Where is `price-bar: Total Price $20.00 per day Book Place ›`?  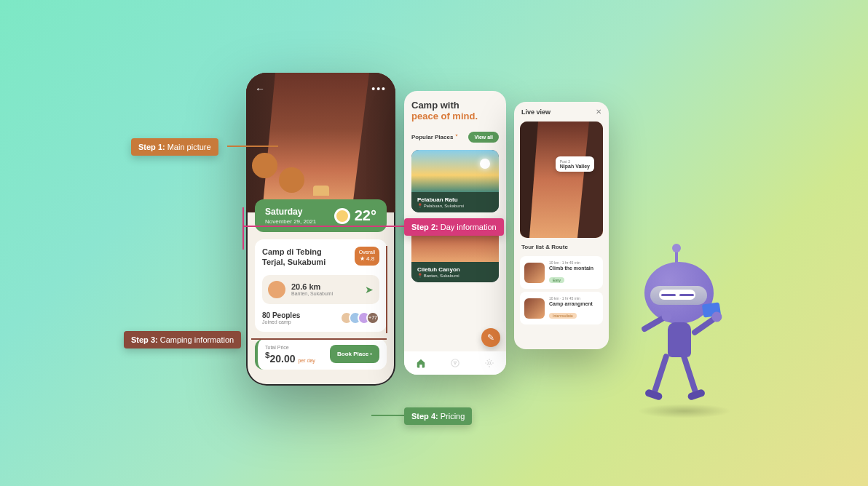
price-bar: Total Price $20.00 per day Book Place › is located at coordinates (320, 355).